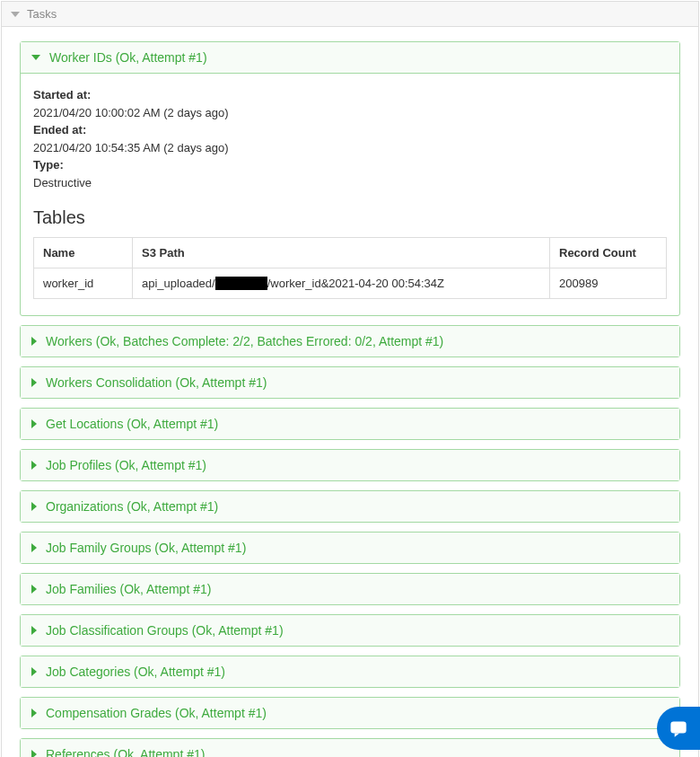  I want to click on task-title: Workers Consolidation (Ok, Attempt #1), so click(156, 383).